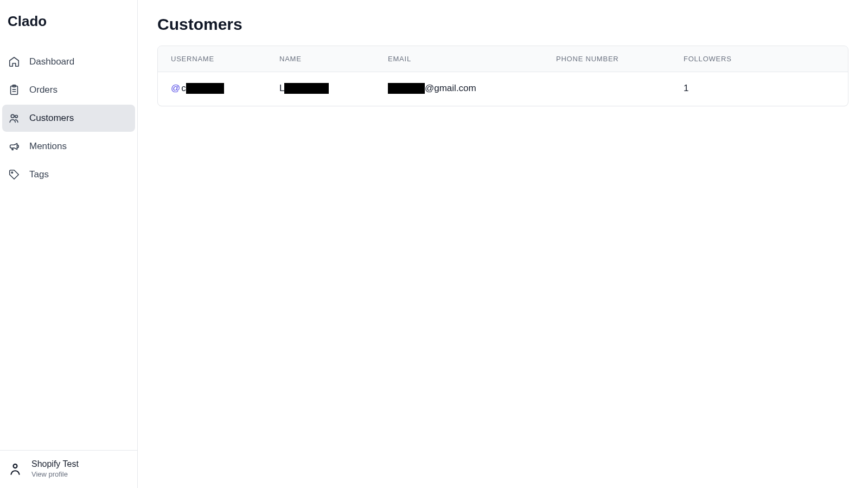  I want to click on sidebar-item-mentions: Mentions, so click(68, 146).